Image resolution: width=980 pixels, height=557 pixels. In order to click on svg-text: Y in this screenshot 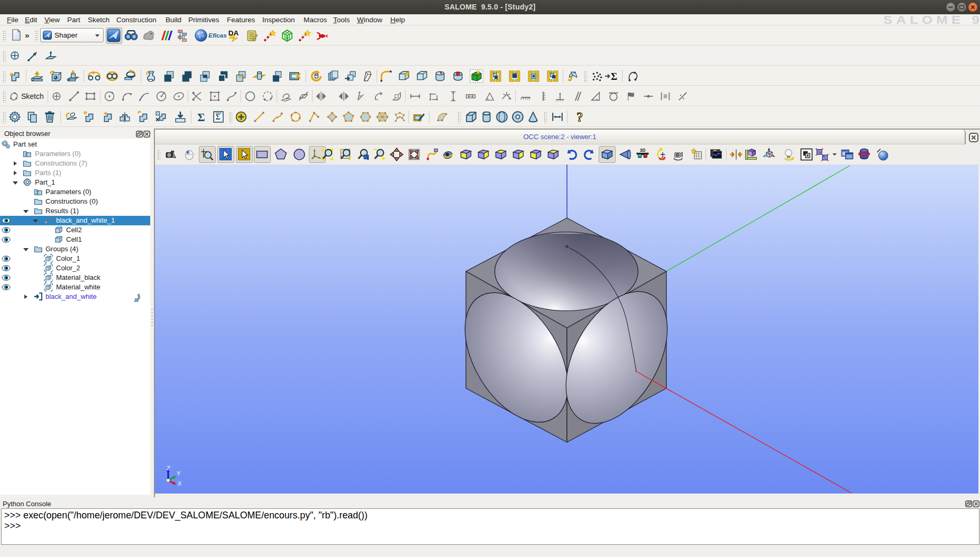, I will do `click(179, 473)`.